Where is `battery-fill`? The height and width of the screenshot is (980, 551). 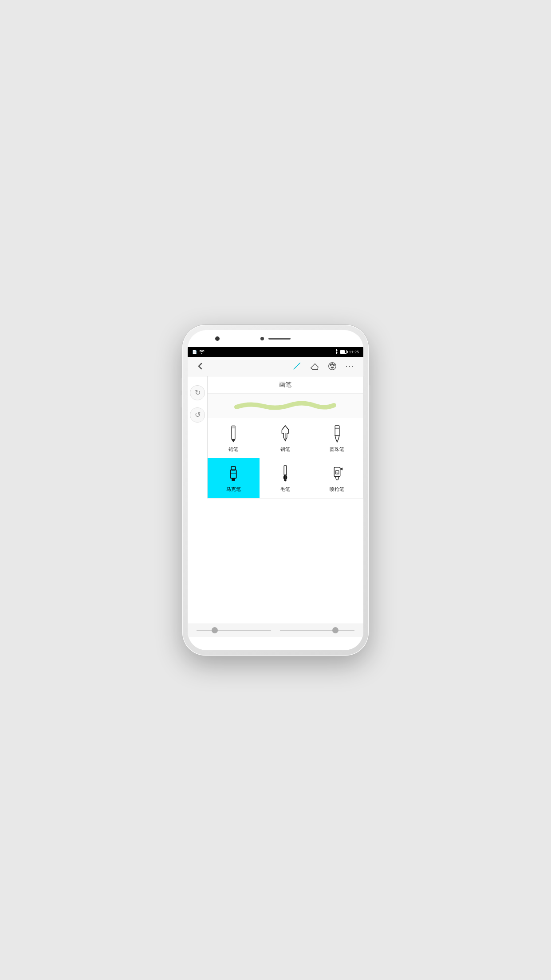 battery-fill is located at coordinates (342, 352).